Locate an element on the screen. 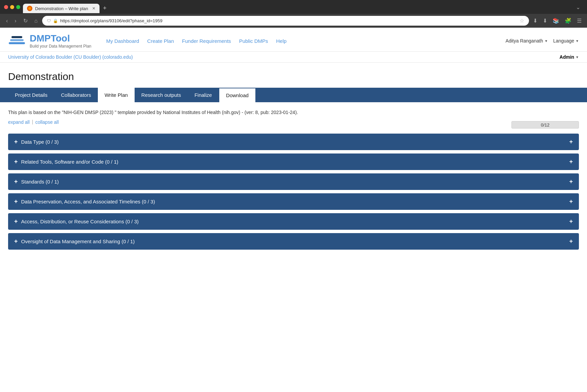  section-item-standards: + Standards (0 / 1) + is located at coordinates (294, 181).